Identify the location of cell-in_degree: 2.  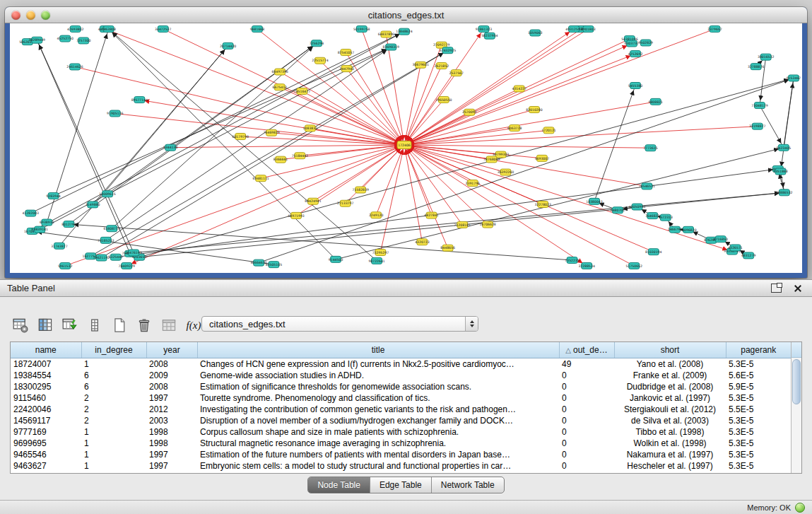
(114, 409).